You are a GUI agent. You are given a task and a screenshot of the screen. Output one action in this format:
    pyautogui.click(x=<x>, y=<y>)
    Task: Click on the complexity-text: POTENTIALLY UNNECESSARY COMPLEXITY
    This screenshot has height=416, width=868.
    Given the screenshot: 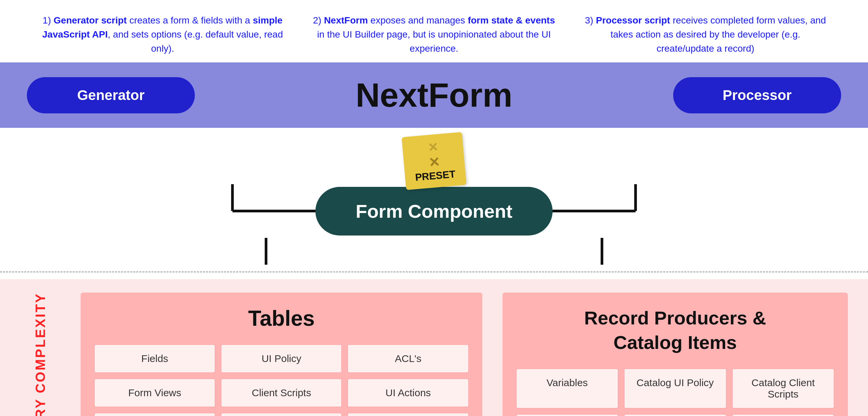 What is the action you would take?
    pyautogui.click(x=40, y=354)
    